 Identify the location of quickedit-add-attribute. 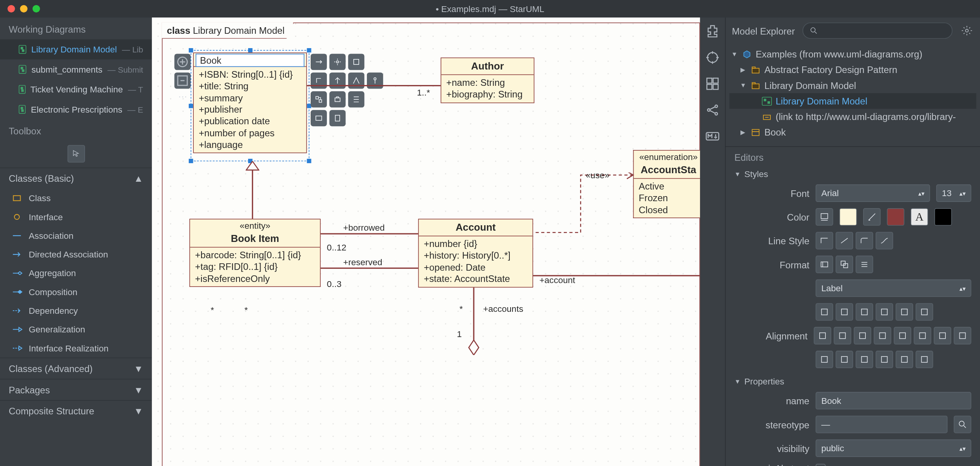
(182, 62).